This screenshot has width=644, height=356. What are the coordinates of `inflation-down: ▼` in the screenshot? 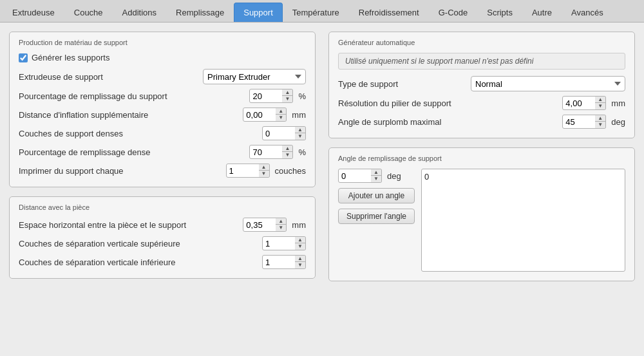 It's located at (281, 118).